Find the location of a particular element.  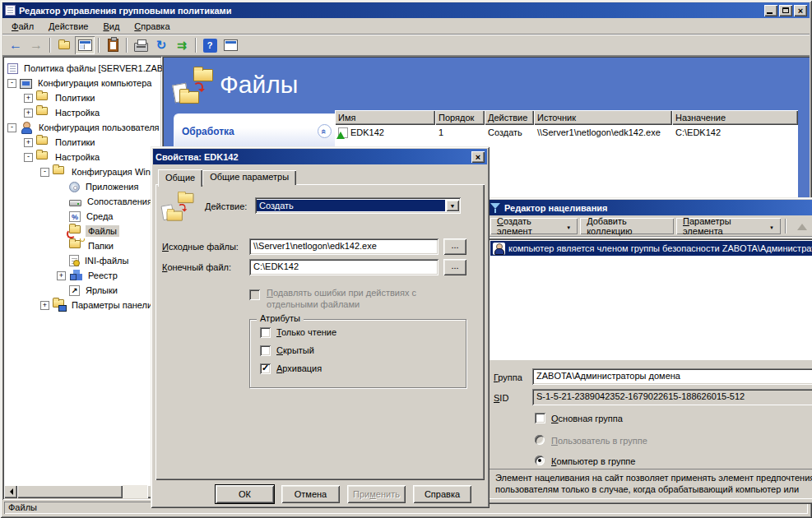

show-window-icon is located at coordinates (230, 45).